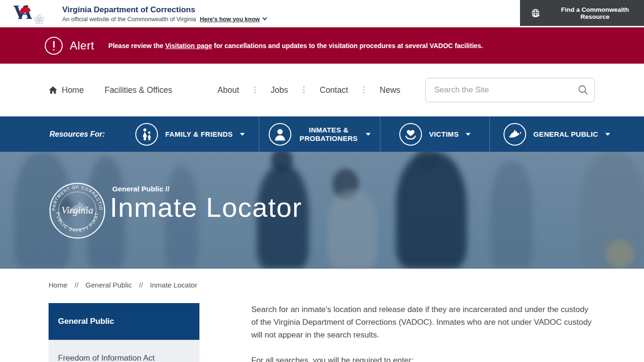 This screenshot has width=644, height=362. I want to click on alert-label: Alert, so click(82, 46).